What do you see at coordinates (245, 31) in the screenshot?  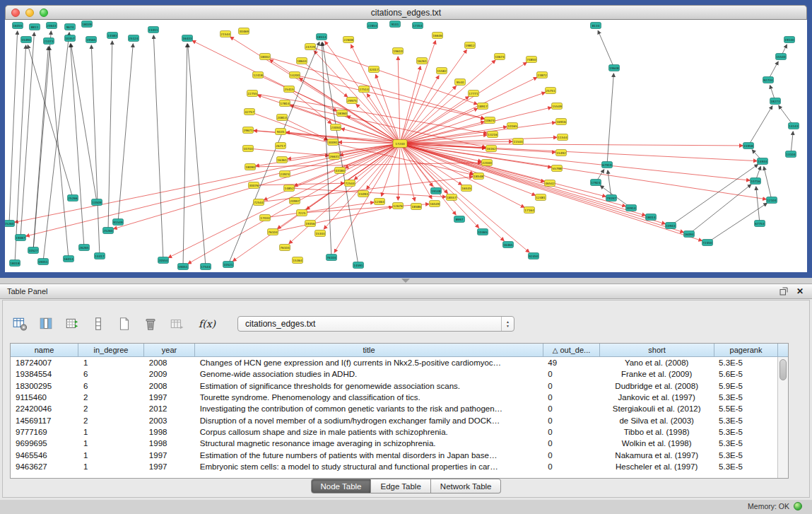 I see `graph-node: 30469` at bounding box center [245, 31].